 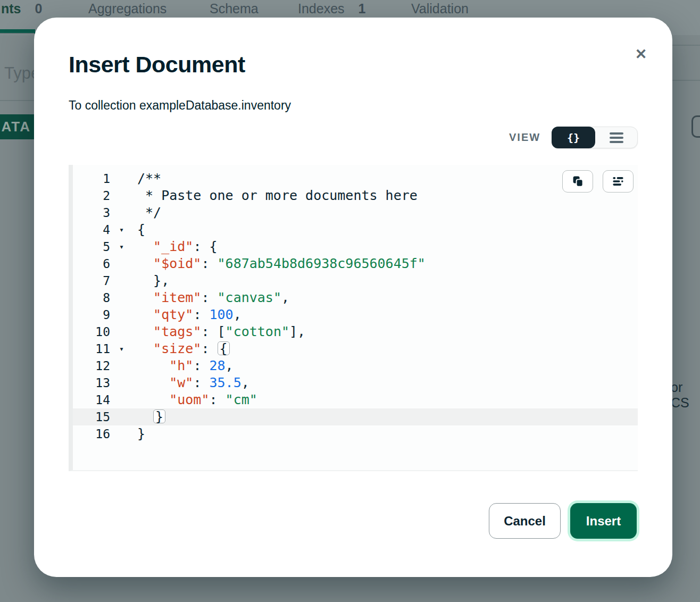 What do you see at coordinates (91, 315) in the screenshot?
I see `line-number: 9` at bounding box center [91, 315].